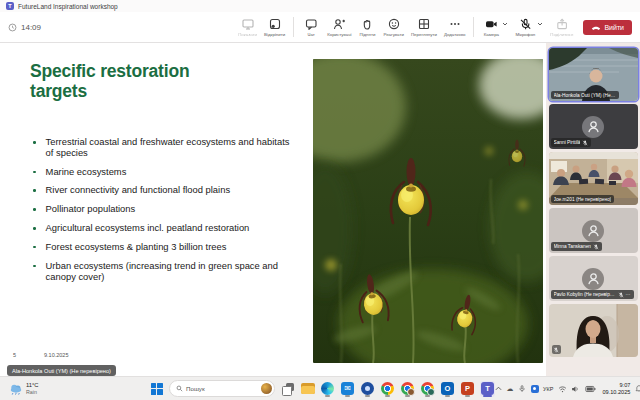 The width and height of the screenshot is (640, 400). I want to click on search-highlight-image, so click(266, 388).